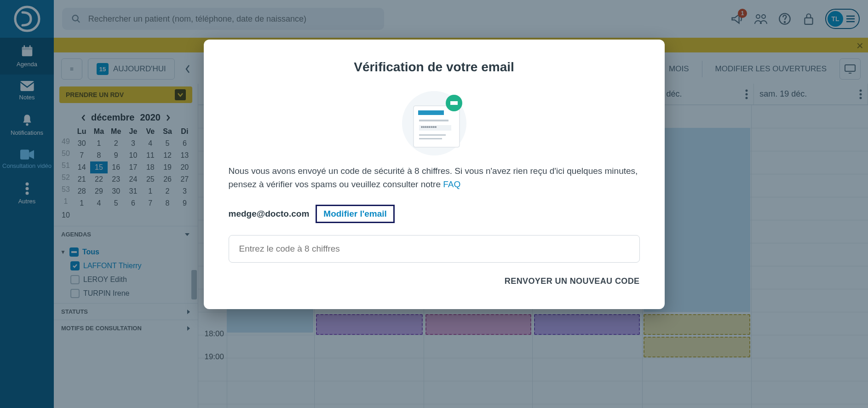 This screenshot has width=868, height=408. I want to click on modal-body: Nous vous avons envoyé un code de sécuri…, so click(434, 178).